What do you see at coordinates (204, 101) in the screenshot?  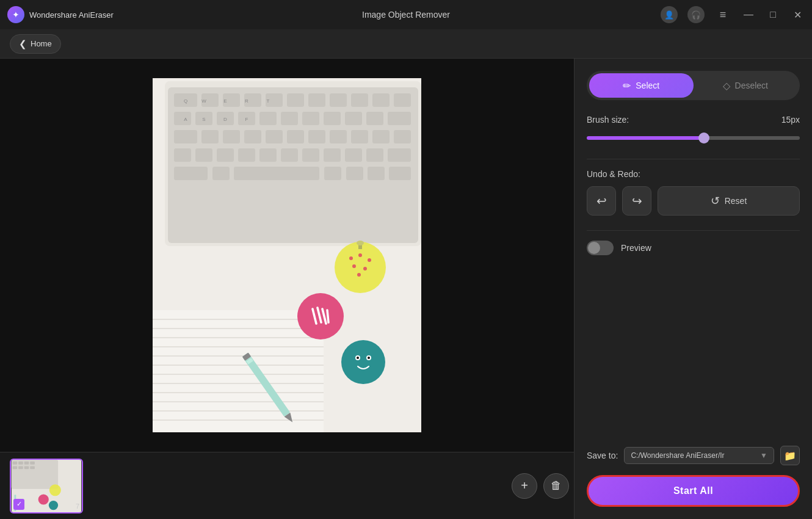 I see `svg-text: W` at bounding box center [204, 101].